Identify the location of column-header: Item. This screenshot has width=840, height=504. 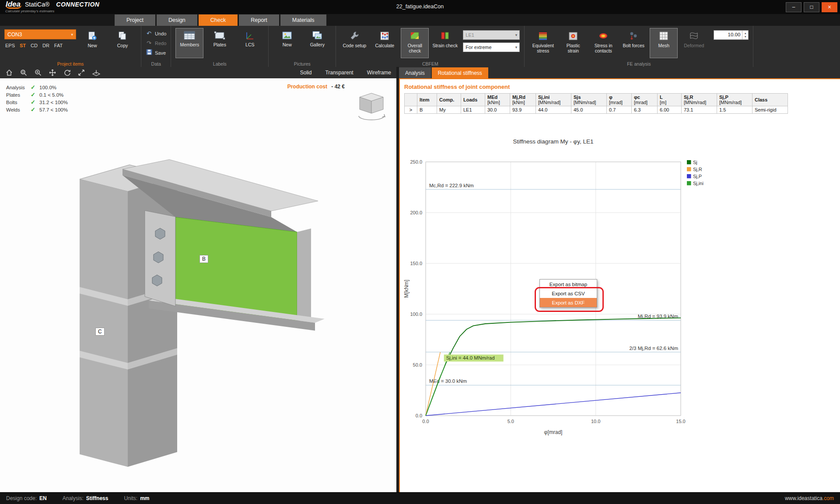
(427, 100).